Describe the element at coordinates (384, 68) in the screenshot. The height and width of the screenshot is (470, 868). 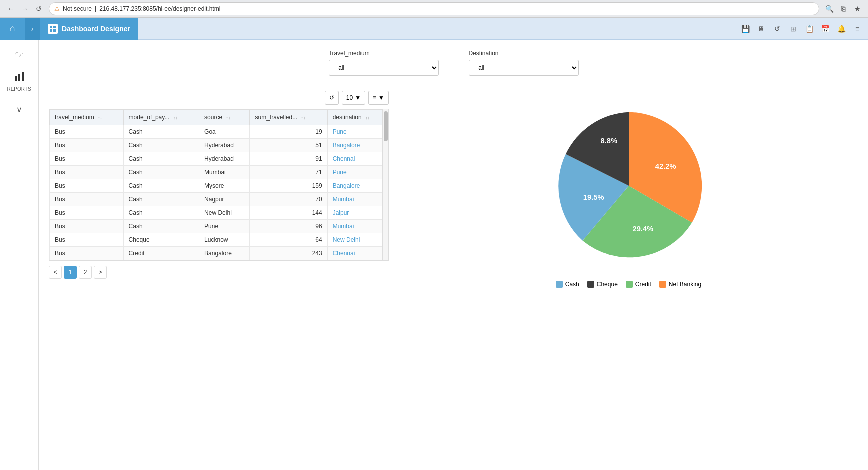
I see `travel-medium-select: _all_ Bus Train Flight` at that location.